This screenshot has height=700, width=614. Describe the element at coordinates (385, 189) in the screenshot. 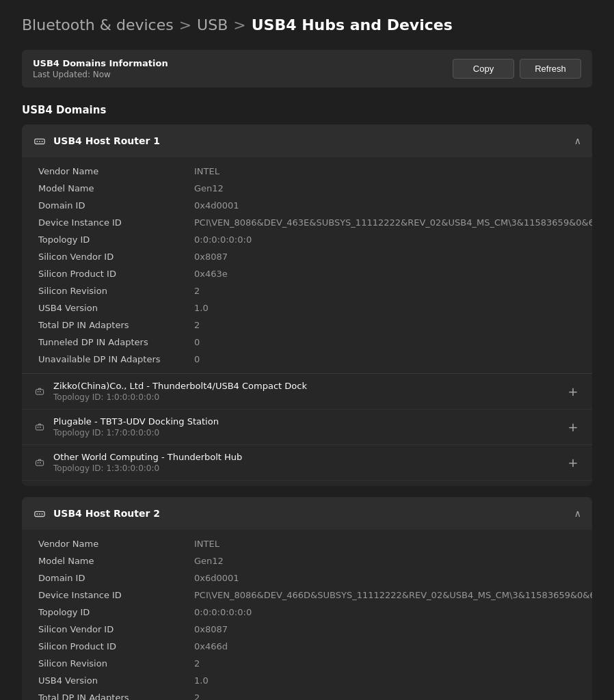

I see `info-value: Gen12` at that location.